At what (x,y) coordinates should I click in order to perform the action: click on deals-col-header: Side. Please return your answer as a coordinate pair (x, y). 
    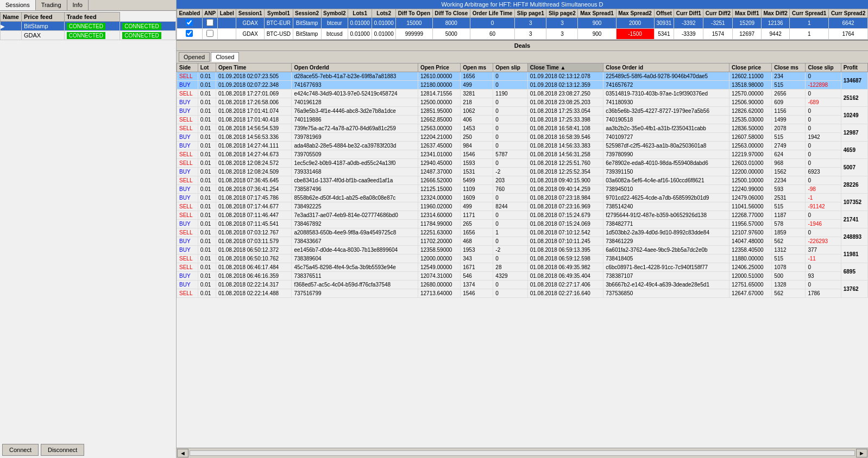
    Looking at the image, I should click on (188, 68).